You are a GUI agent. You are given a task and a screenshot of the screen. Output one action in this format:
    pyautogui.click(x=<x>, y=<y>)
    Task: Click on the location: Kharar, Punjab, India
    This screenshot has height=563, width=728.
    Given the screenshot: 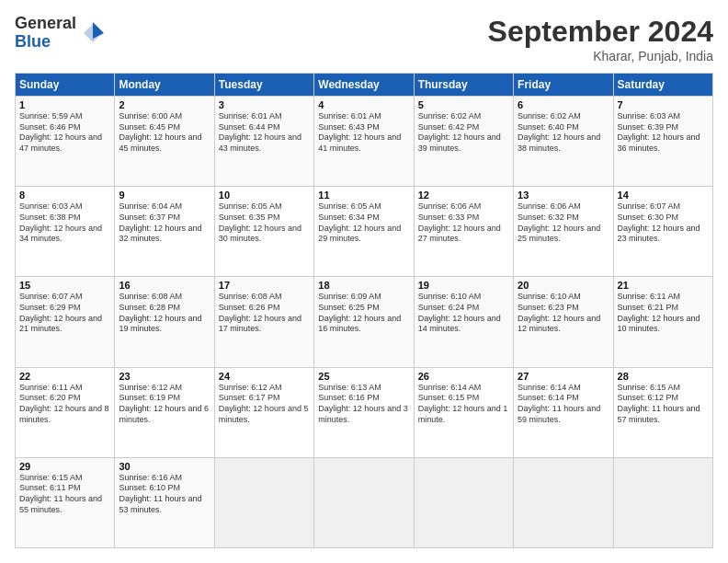 What is the action you would take?
    pyautogui.click(x=601, y=56)
    